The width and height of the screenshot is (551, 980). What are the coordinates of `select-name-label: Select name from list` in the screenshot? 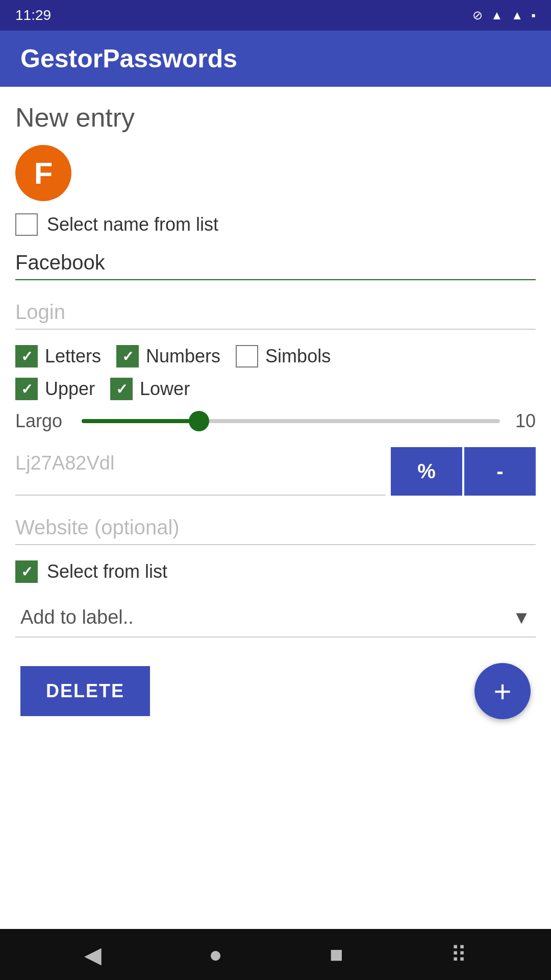 It's located at (133, 225).